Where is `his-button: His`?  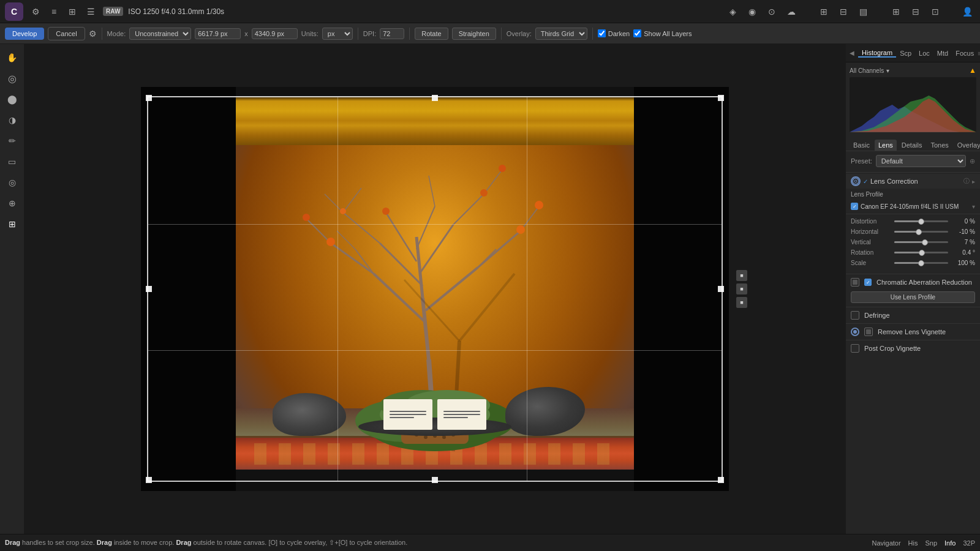
his-button: His is located at coordinates (913, 543).